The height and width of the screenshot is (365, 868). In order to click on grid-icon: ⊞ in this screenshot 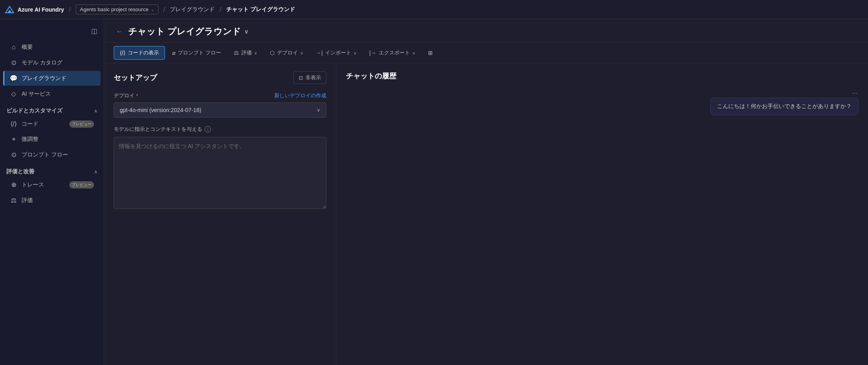, I will do `click(430, 53)`.